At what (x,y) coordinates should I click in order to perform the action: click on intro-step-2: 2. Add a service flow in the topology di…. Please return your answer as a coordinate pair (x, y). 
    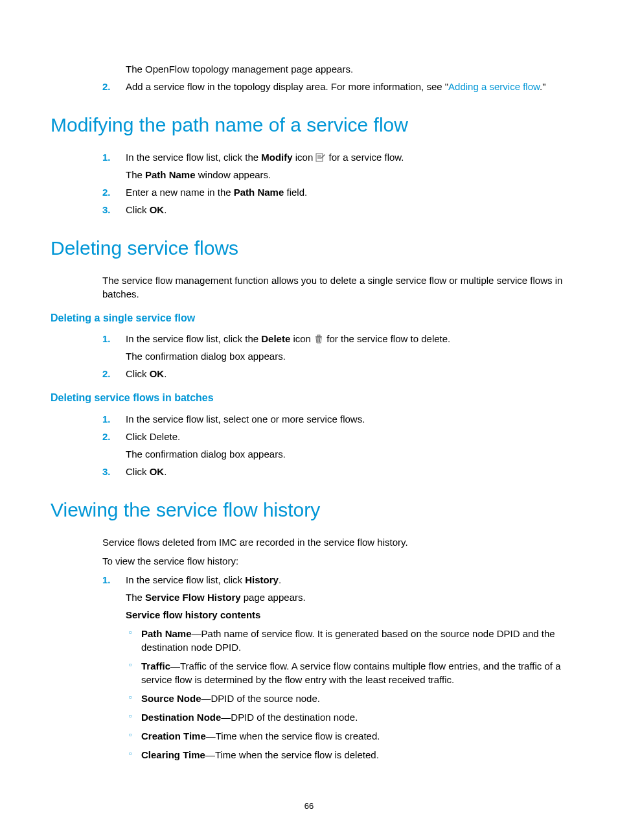
    Looking at the image, I should click on (335, 87).